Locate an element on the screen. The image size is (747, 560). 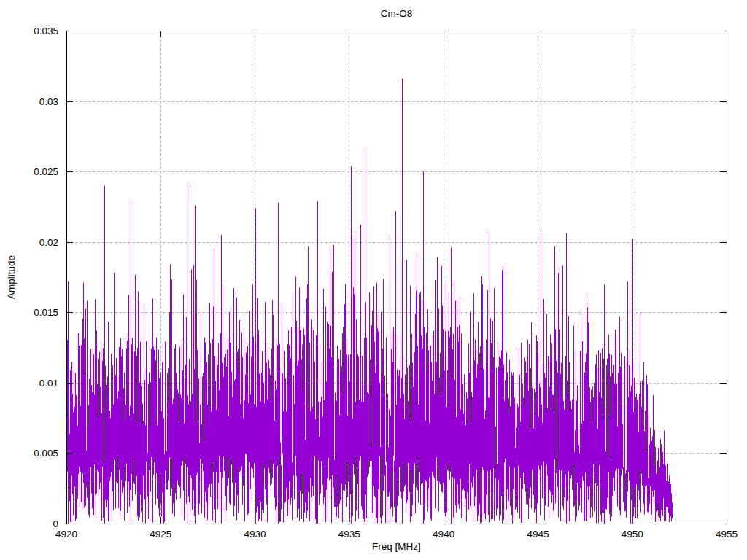
x-tick-label: 4945 is located at coordinates (538, 534).